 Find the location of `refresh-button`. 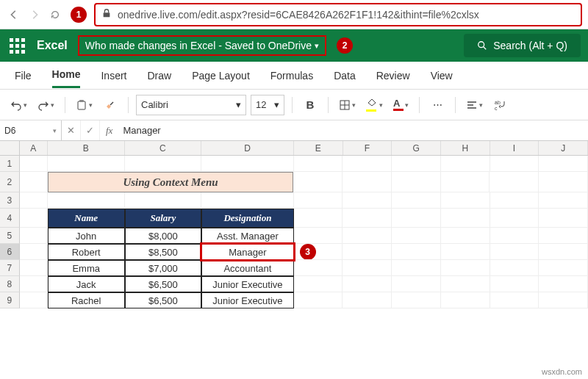

refresh-button is located at coordinates (55, 15).